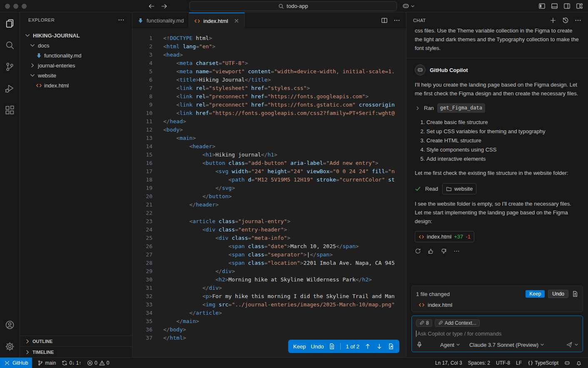  Describe the element at coordinates (449, 363) in the screenshot. I see `cursor-position: Ln 17, Col 3` at that location.